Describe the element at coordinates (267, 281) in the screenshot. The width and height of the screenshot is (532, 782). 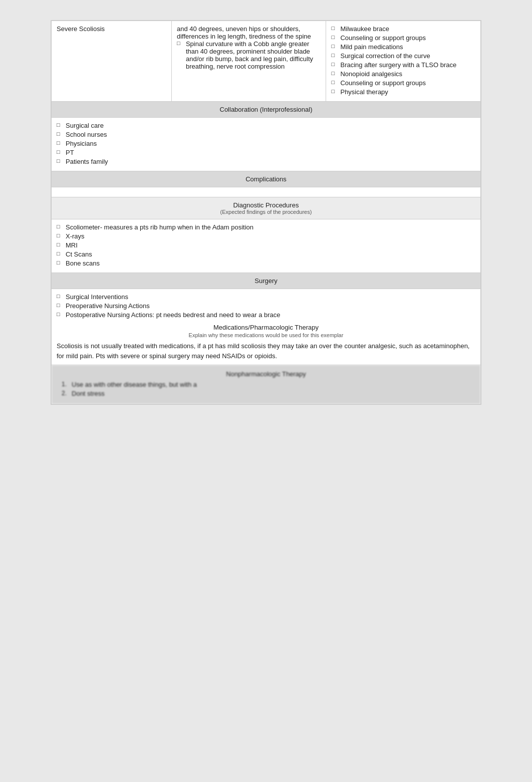
I see `surgery-header-cell: Surgery` at that location.